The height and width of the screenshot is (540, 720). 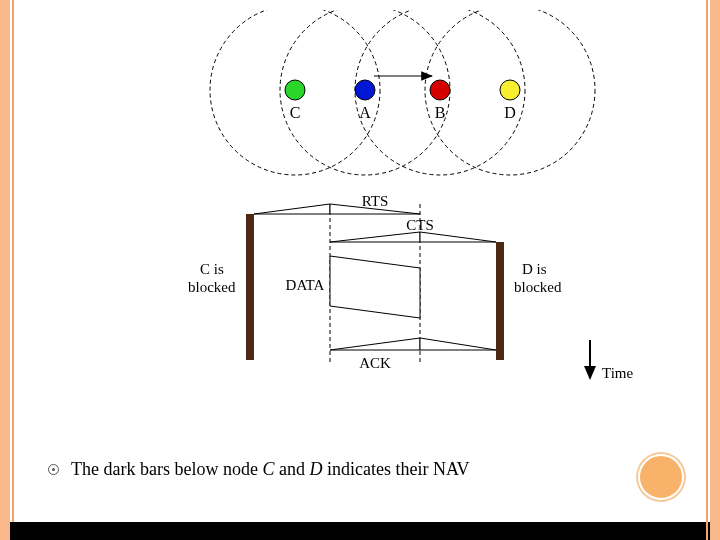 I want to click on label-C: C, so click(x=296, y=112).